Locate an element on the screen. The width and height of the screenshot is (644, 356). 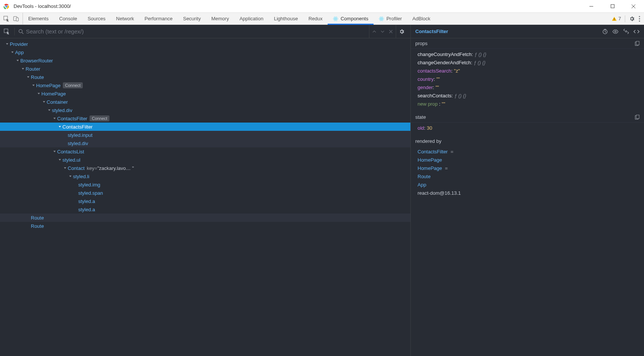
details-component-name: ContactsFilter is located at coordinates (432, 32).